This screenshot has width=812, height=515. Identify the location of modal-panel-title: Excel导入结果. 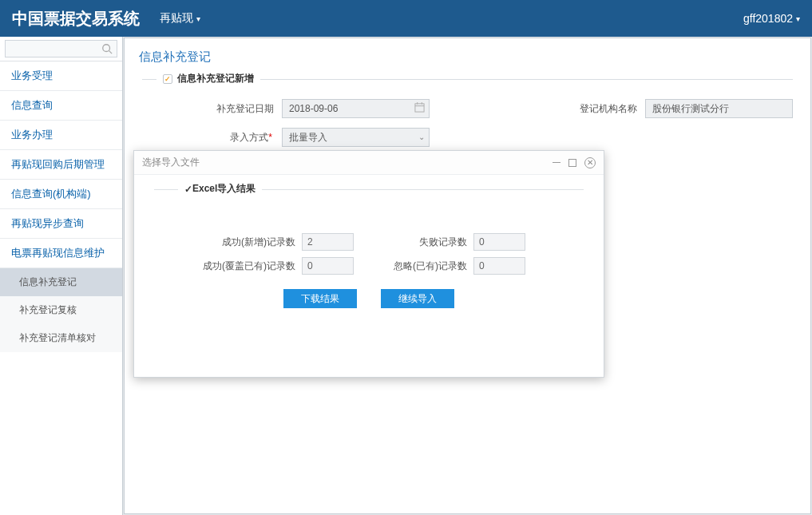
(224, 188).